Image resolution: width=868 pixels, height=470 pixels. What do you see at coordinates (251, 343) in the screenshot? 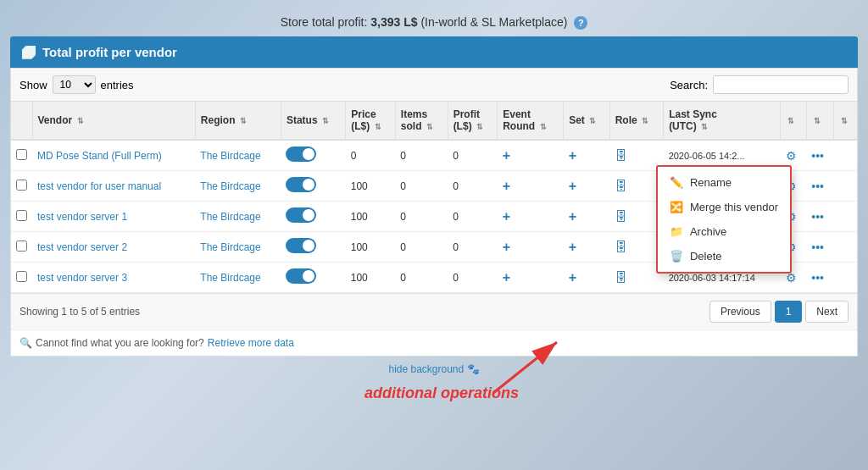
I see `retrieve-data-link: Retrieve more data` at bounding box center [251, 343].